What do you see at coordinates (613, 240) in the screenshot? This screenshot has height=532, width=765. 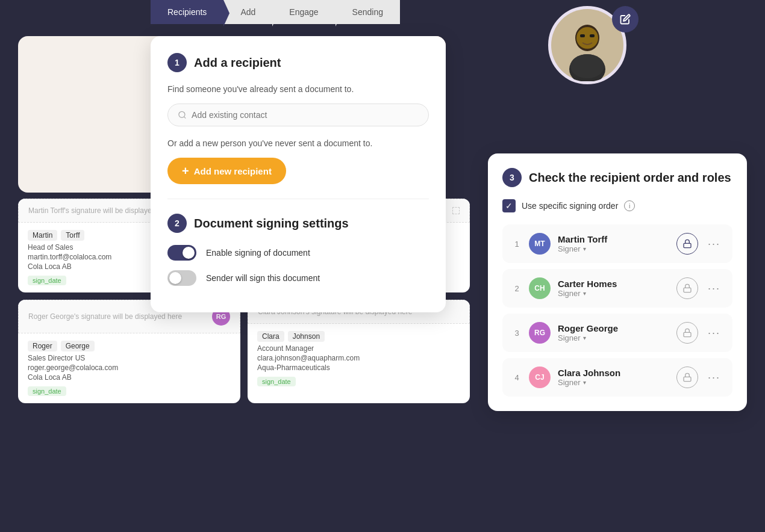 I see `name-martin: Martin Torff` at bounding box center [613, 240].